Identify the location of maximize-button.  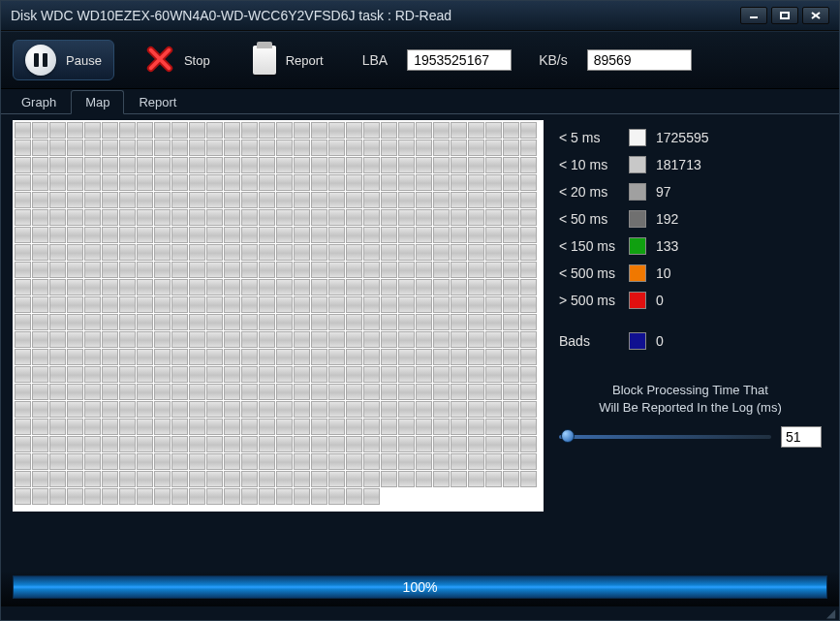
(785, 16).